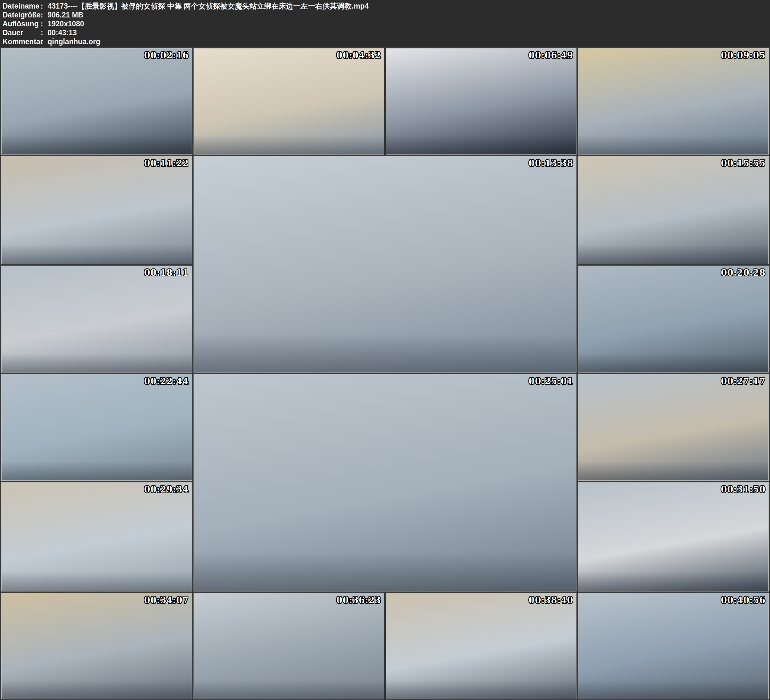 Image resolution: width=770 pixels, height=700 pixels. I want to click on timestamp-badge: 00:20:28, so click(743, 273).